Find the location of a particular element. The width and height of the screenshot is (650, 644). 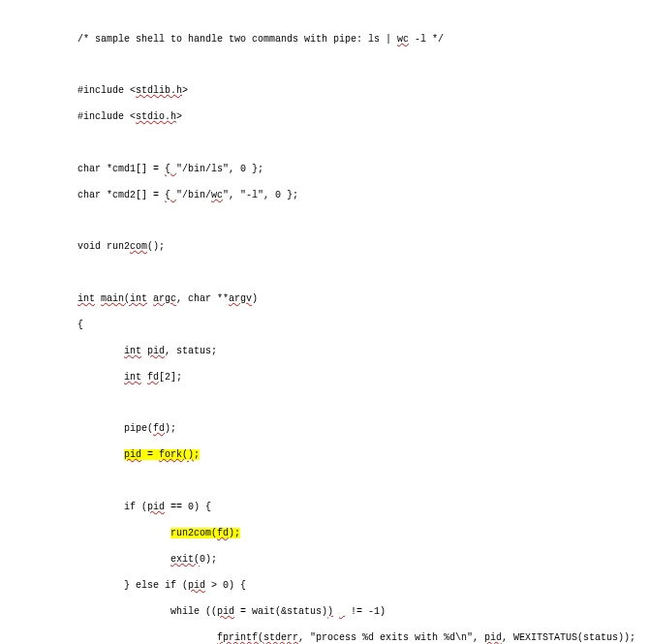

main: main(int is located at coordinates (124, 298).